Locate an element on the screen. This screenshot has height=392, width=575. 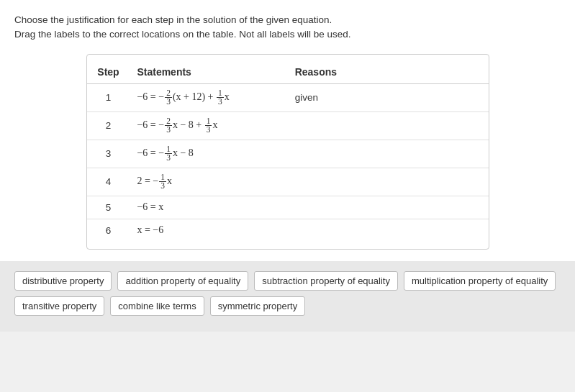
step-number: 4 is located at coordinates (109, 181).